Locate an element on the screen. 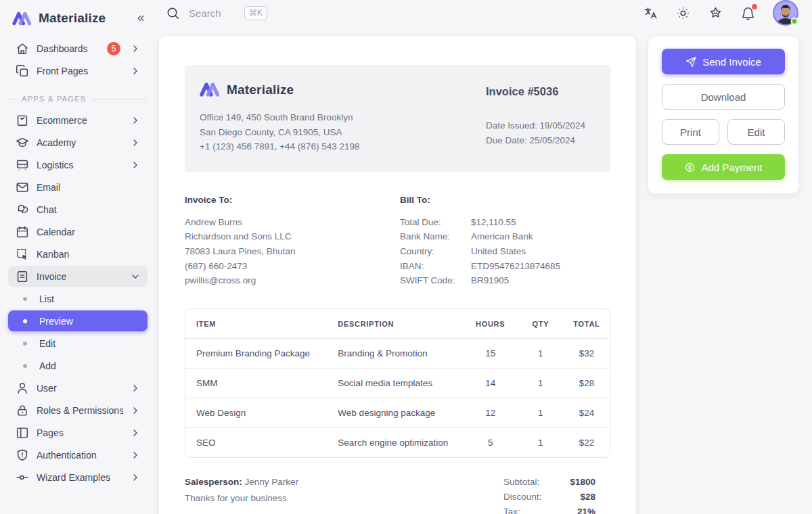 The height and width of the screenshot is (514, 812). wizard-icon is located at coordinates (22, 477).